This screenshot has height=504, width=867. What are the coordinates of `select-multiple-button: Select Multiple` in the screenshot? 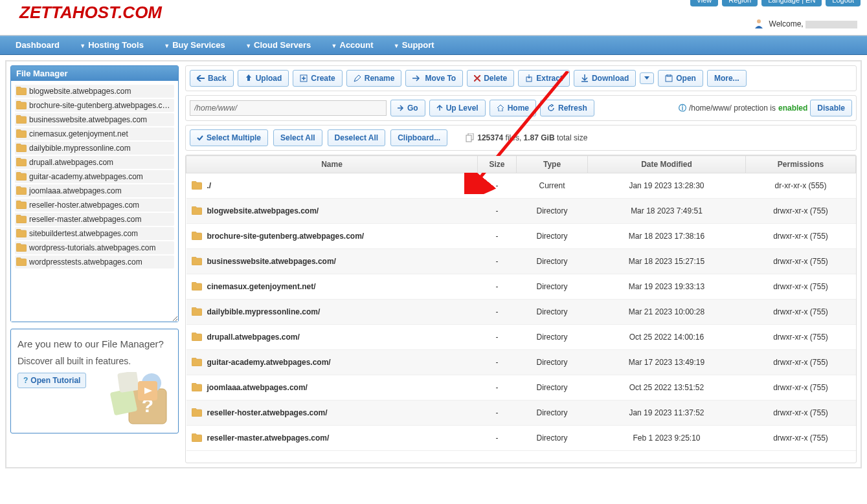 It's located at (229, 138).